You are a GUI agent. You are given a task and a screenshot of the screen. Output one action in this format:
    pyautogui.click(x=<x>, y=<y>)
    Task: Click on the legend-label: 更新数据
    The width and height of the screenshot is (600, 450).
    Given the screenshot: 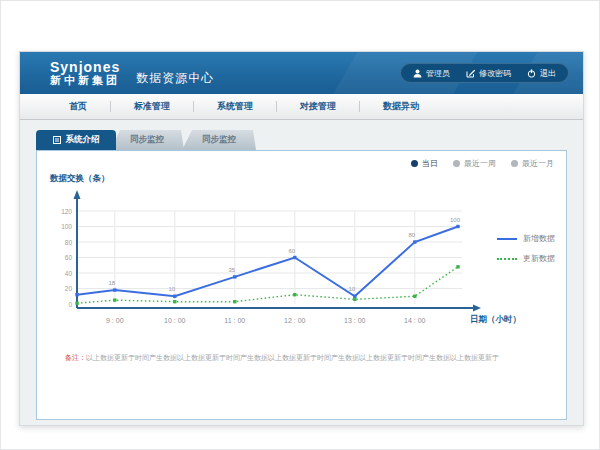 What is the action you would take?
    pyautogui.click(x=539, y=258)
    